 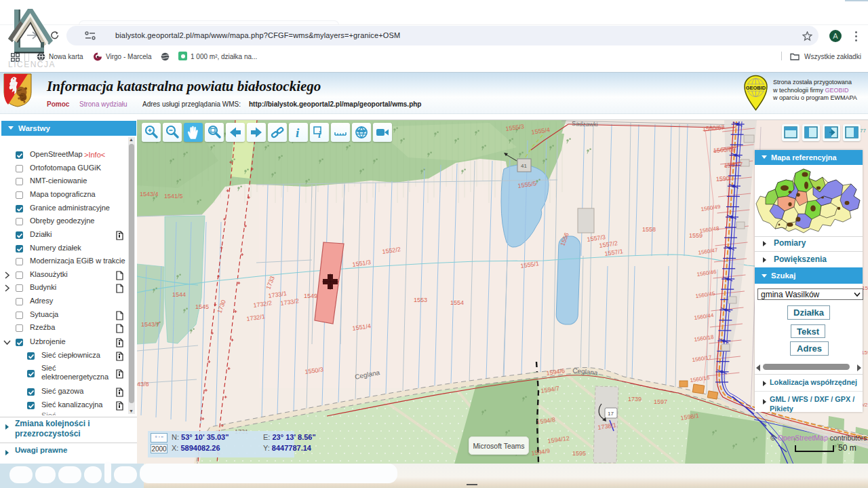 I want to click on svg-text: 1541/5, so click(x=174, y=196).